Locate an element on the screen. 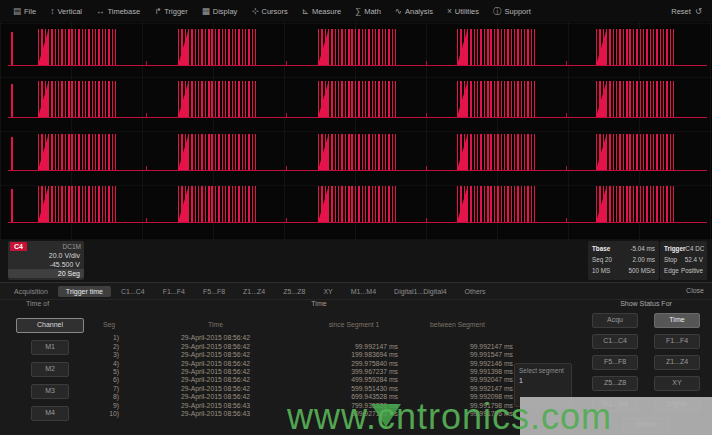 The image size is (712, 435). select-segment-value: 1 is located at coordinates (543, 380).